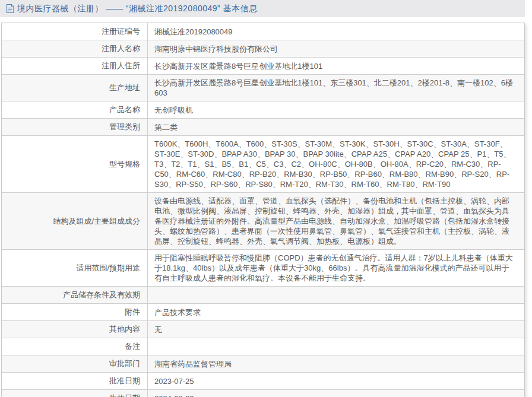 This screenshot has height=397, width=532. Describe the element at coordinates (75, 393) in the screenshot. I see `field-label: 生效日期` at that location.